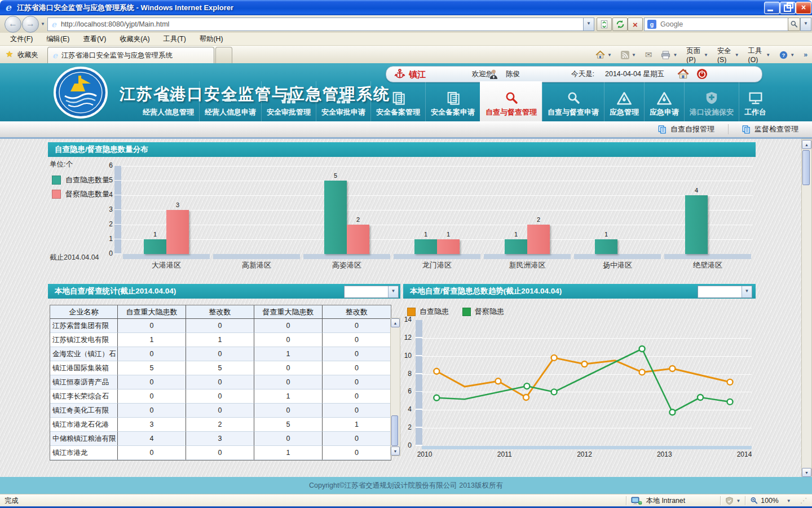  What do you see at coordinates (747, 292) in the screenshot?
I see `select-dropdown-icon: ▼` at bounding box center [747, 292].